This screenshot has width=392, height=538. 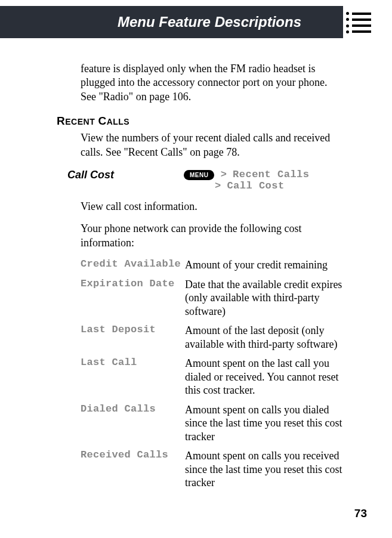 What do you see at coordinates (360, 514) in the screenshot?
I see `page-number: 73` at bounding box center [360, 514].